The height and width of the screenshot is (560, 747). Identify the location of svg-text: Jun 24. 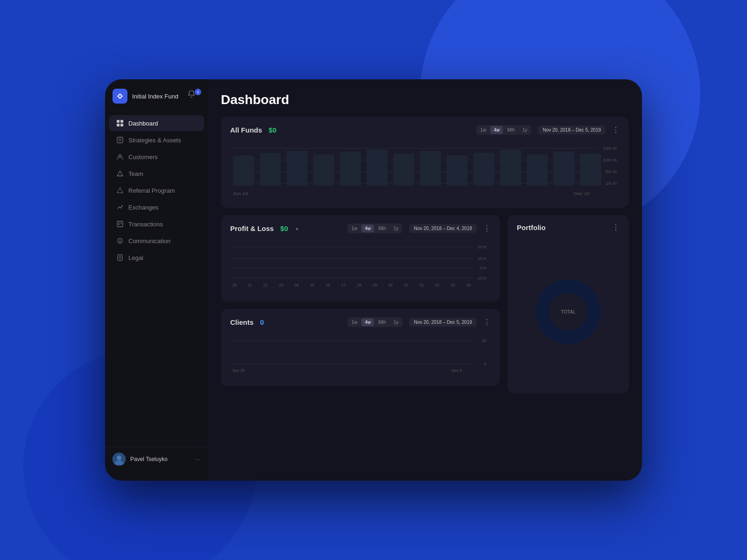
(241, 194).